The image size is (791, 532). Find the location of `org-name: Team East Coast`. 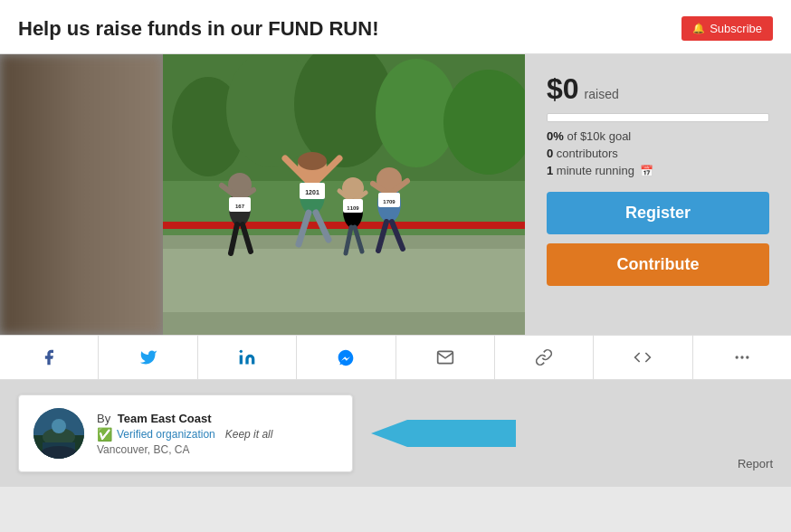

org-name: Team East Coast is located at coordinates (165, 418).